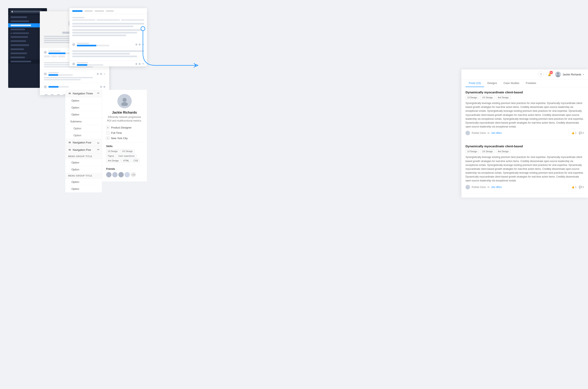  Describe the element at coordinates (76, 122) in the screenshot. I see `submenu-label: Submenu` at that location.